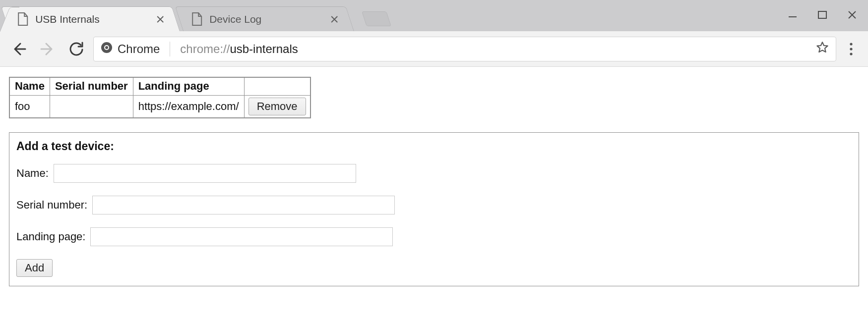 The height and width of the screenshot is (319, 868). Describe the element at coordinates (851, 49) in the screenshot. I see `browser-menu-button` at that location.